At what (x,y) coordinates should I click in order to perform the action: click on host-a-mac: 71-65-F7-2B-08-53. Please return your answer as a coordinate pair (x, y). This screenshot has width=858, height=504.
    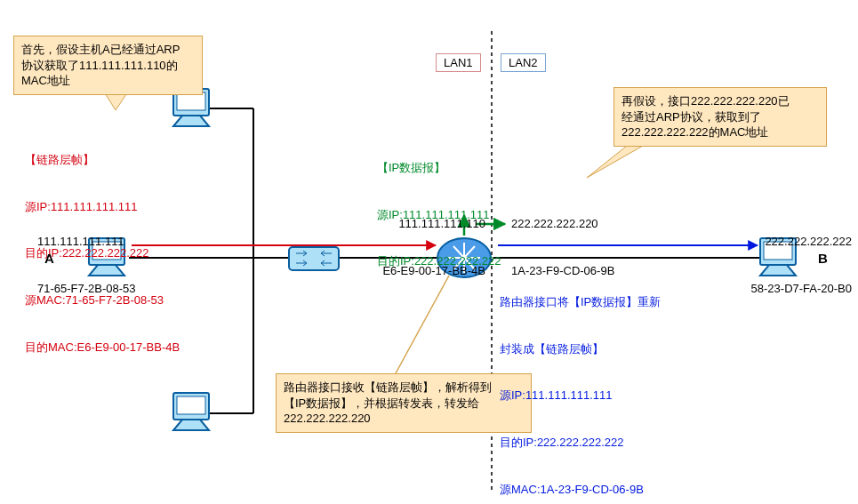
    Looking at the image, I should click on (87, 289).